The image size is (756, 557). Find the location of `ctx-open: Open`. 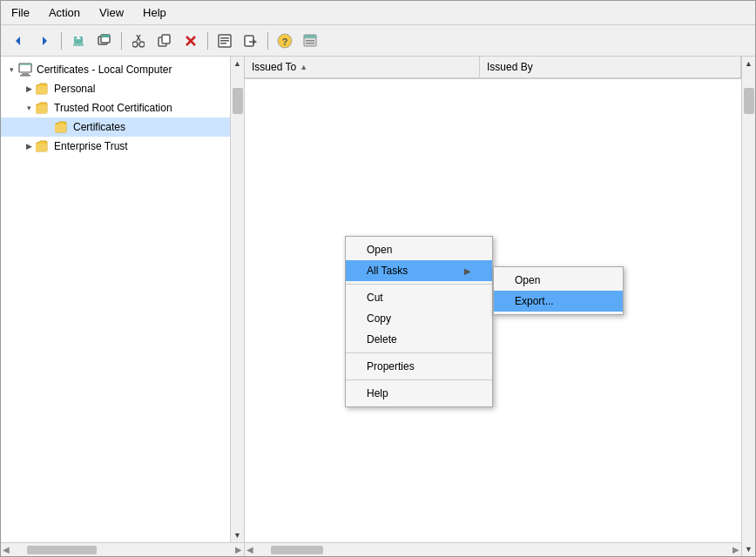

ctx-open: Open is located at coordinates (419, 250).